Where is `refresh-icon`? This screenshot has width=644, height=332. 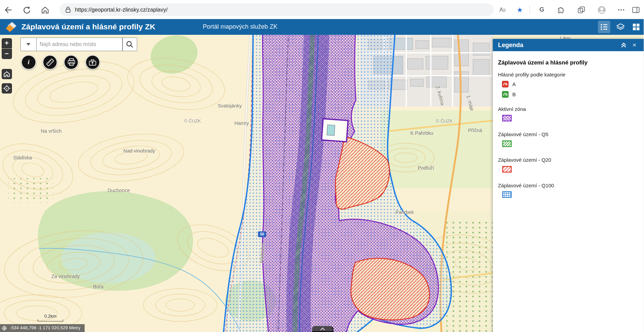 refresh-icon is located at coordinates (26, 10).